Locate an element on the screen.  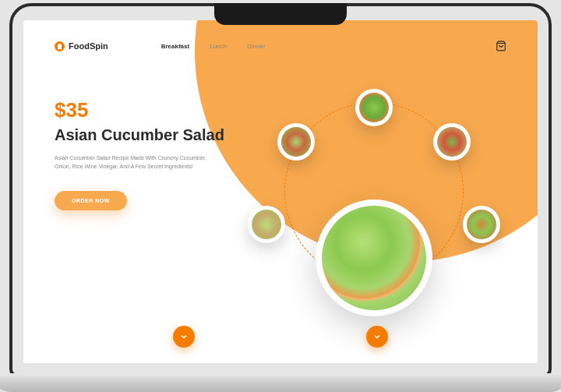
dish-main is located at coordinates (374, 258).